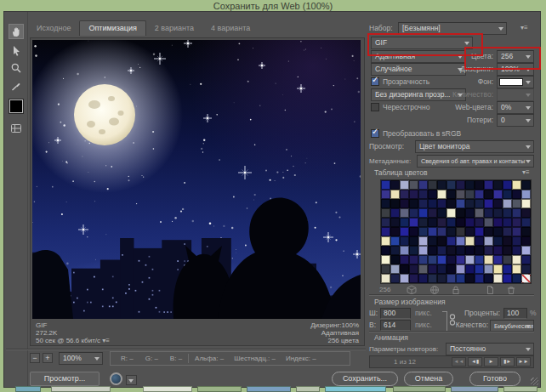 The height and width of the screenshot is (392, 546). What do you see at coordinates (16, 50) in the screenshot?
I see `slice-select-tool-button` at bounding box center [16, 50].